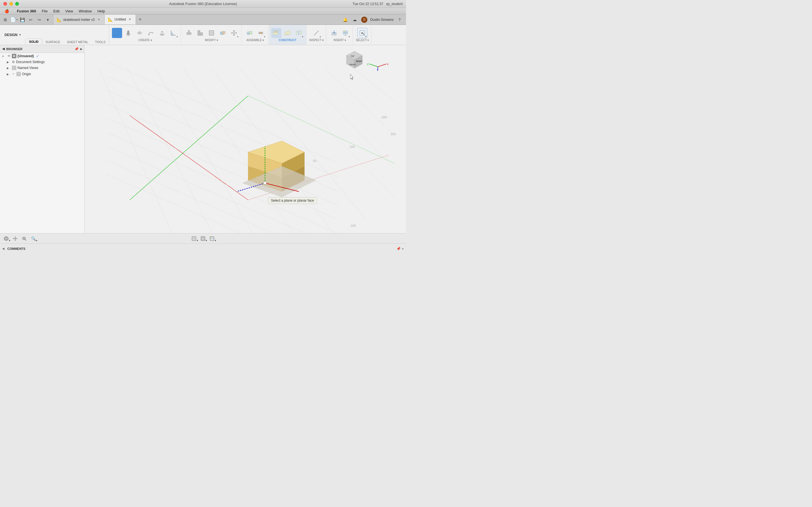 The height and width of the screenshot is (507, 812). I want to click on revolve-button, so click(140, 33).